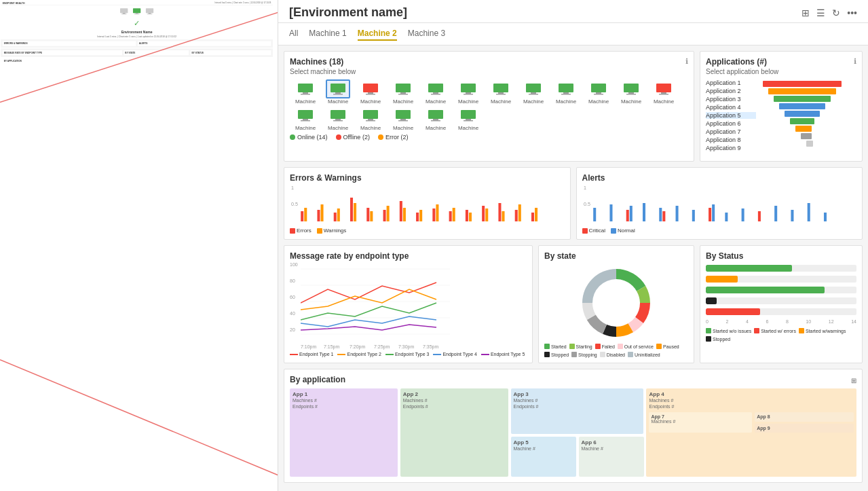 Image resolution: width=868 pixels, height=491 pixels. What do you see at coordinates (687, 61) in the screenshot?
I see `machines-info-icon: ℹ` at bounding box center [687, 61].